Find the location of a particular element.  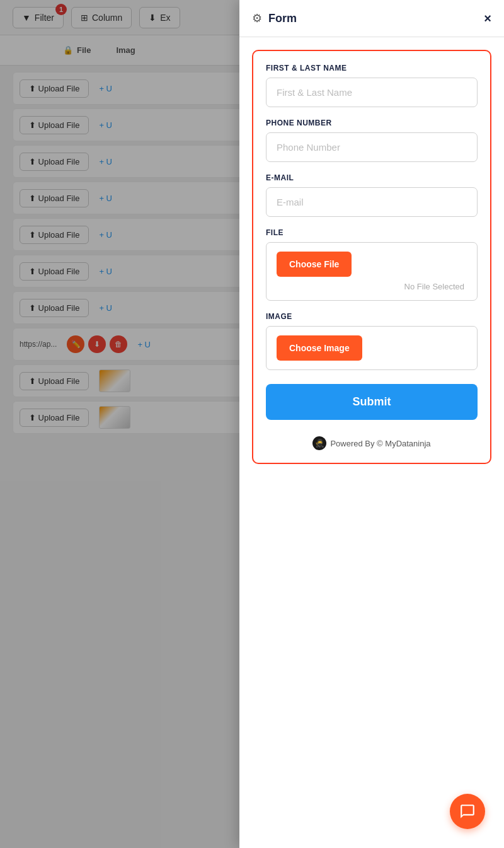

name-input is located at coordinates (372, 92).